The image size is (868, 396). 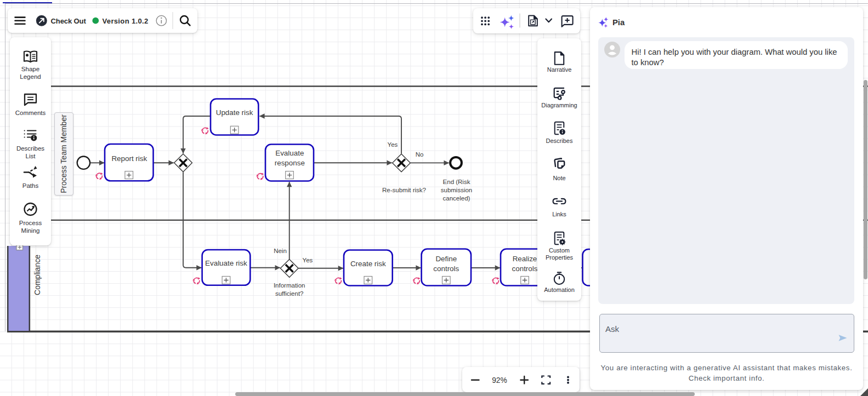 What do you see at coordinates (31, 113) in the screenshot?
I see `svg-text: Comments` at bounding box center [31, 113].